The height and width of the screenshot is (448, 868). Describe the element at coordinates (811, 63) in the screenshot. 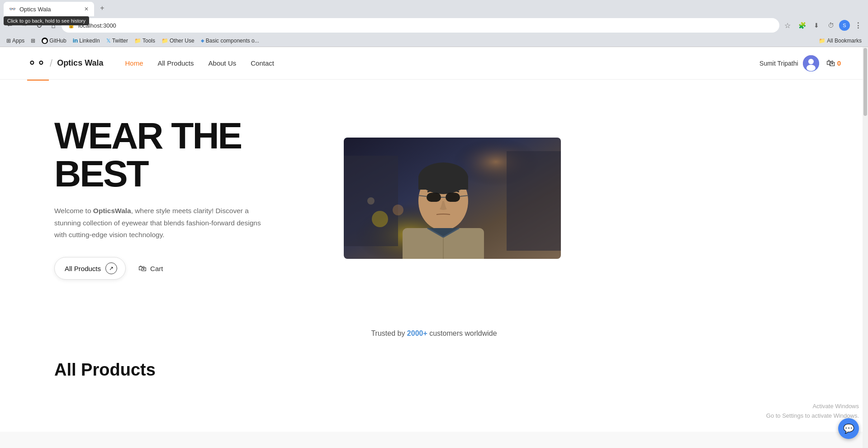

I see `avatar-svg` at that location.